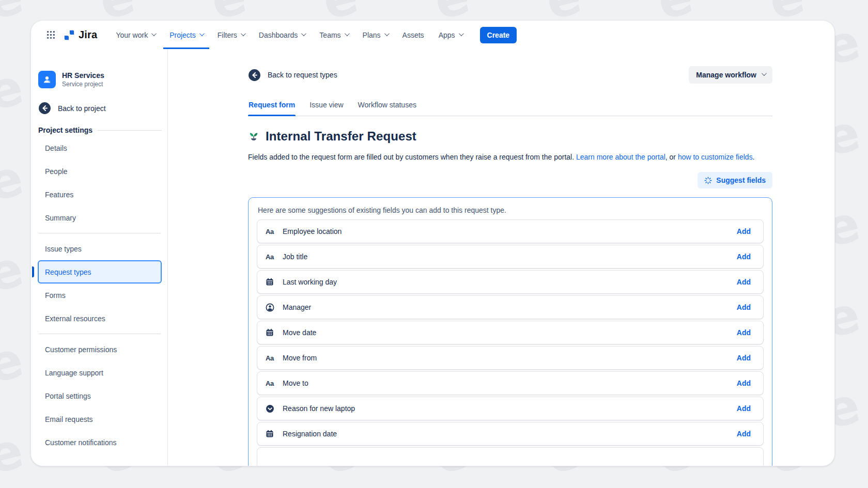  I want to click on project-header: HR Services Service project, so click(100, 80).